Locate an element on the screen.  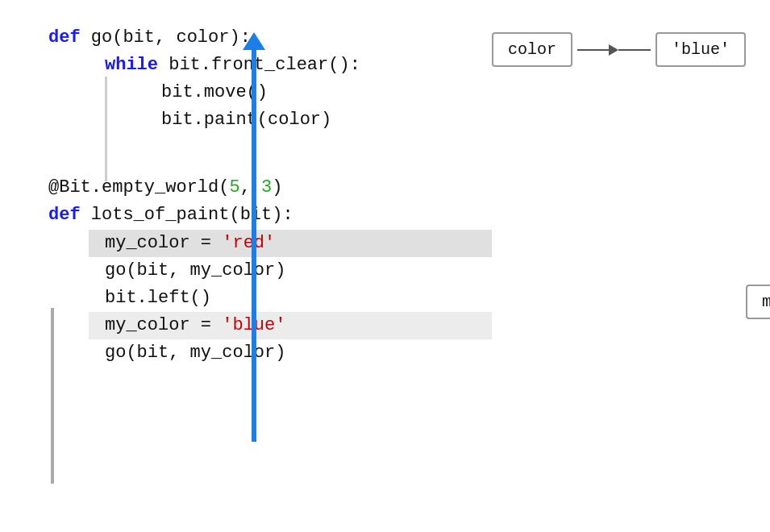
code-text: bit.paint(color) is located at coordinates (247, 119).